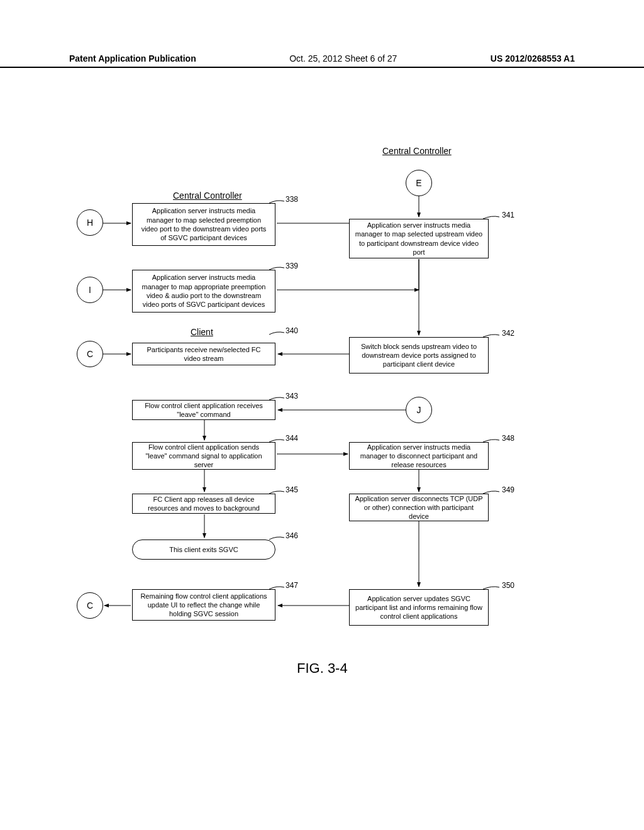 This screenshot has height=830, width=644. Describe the element at coordinates (90, 606) in the screenshot. I see `connector-c2: C` at that location.